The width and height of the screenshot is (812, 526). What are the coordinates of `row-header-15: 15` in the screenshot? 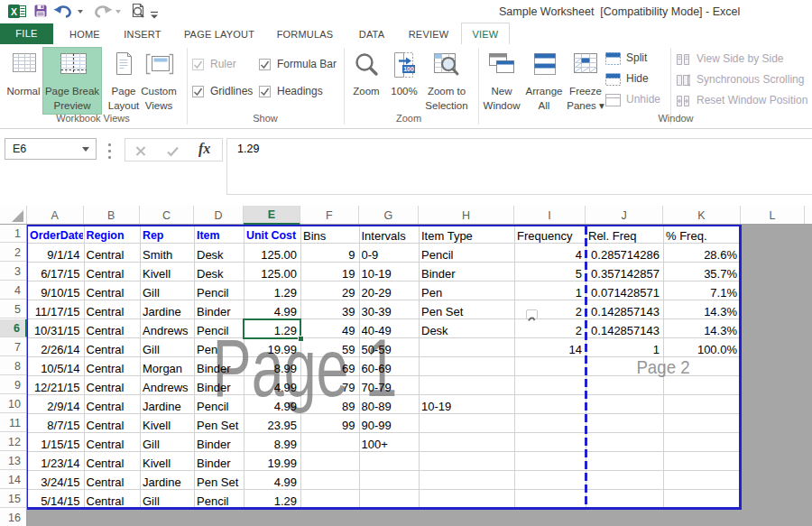 It's located at (13, 499).